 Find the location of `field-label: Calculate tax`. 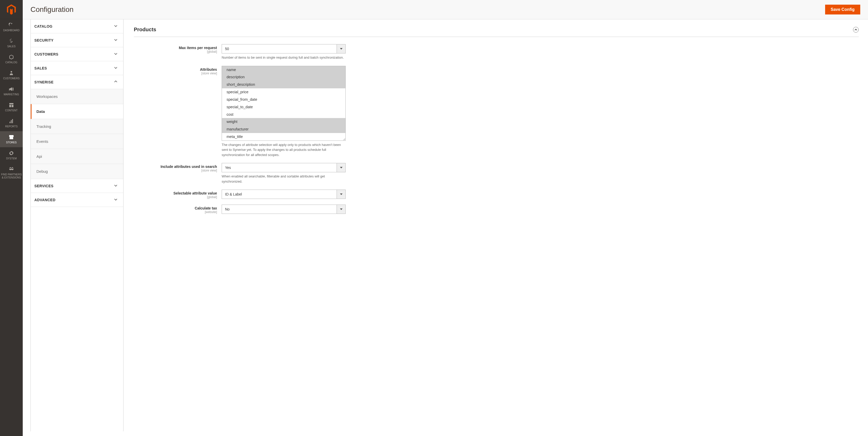

field-label: Calculate tax is located at coordinates (175, 208).